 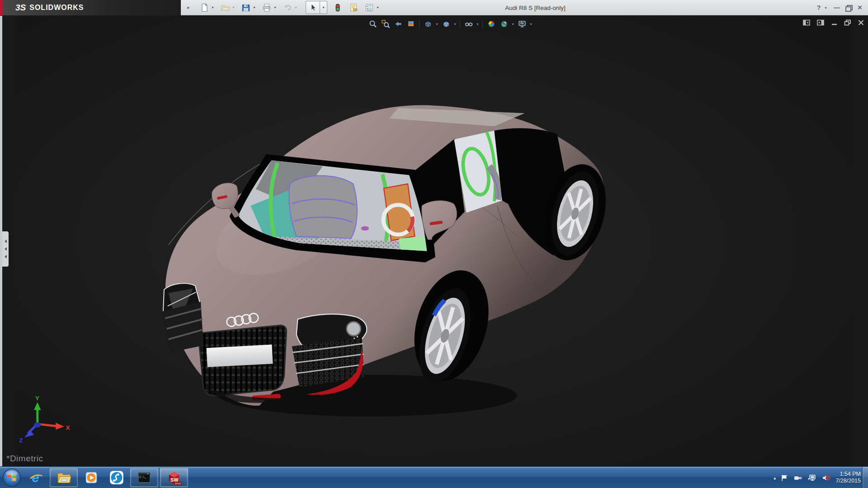 I want to click on window-controls: ? ▾ — ×, so click(x=839, y=8).